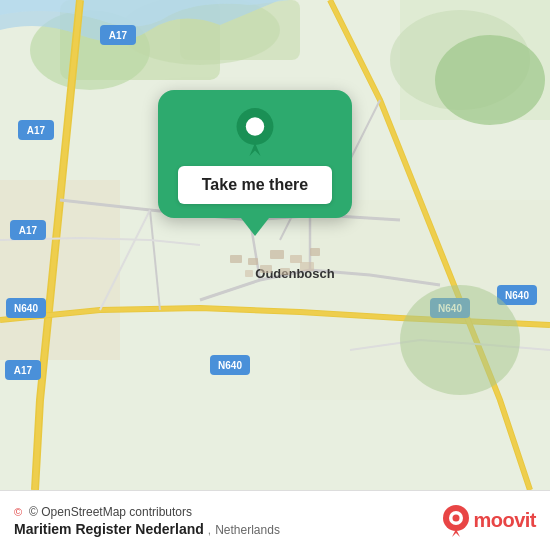  Describe the element at coordinates (109, 529) in the screenshot. I see `place-name: Maritiem Register Nederland` at that location.